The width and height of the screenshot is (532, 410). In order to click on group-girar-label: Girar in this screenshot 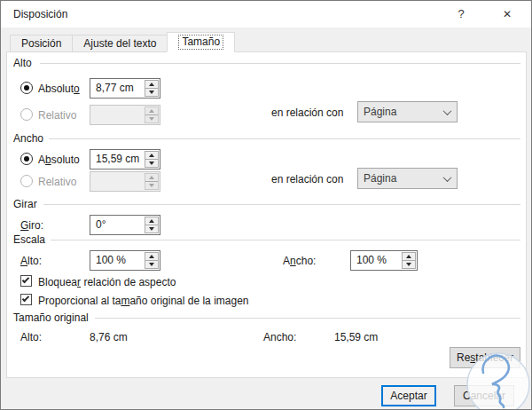, I will do `click(25, 204)`.